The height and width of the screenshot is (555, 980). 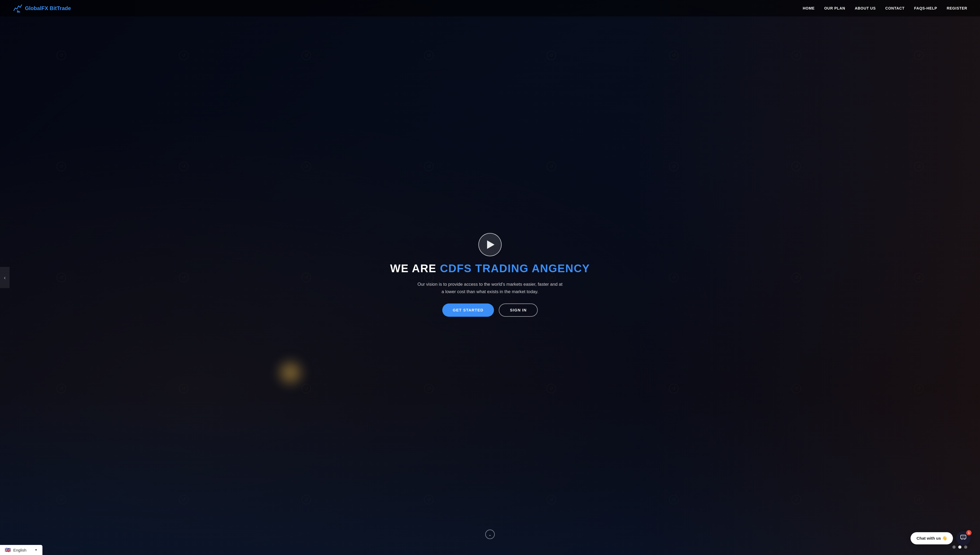 What do you see at coordinates (808, 8) in the screenshot?
I see `nav-home: HOME` at bounding box center [808, 8].